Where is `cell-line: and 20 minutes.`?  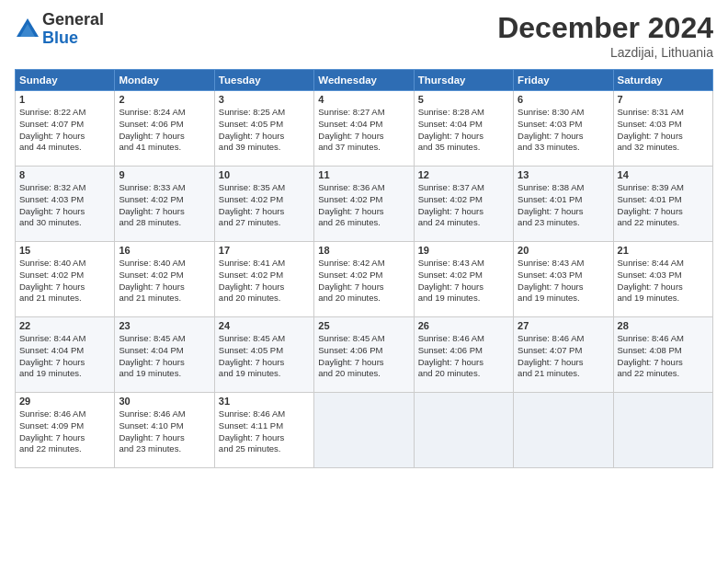
cell-line: and 20 minutes. is located at coordinates (250, 298).